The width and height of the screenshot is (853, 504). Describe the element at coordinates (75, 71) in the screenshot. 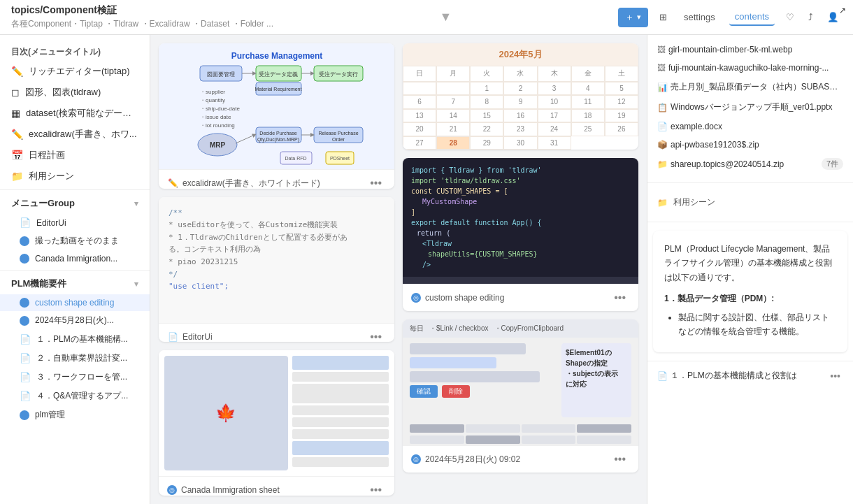

I see `sidebar-item-richtexteditor: ✏️ リッチエディター(tiptap)` at that location.